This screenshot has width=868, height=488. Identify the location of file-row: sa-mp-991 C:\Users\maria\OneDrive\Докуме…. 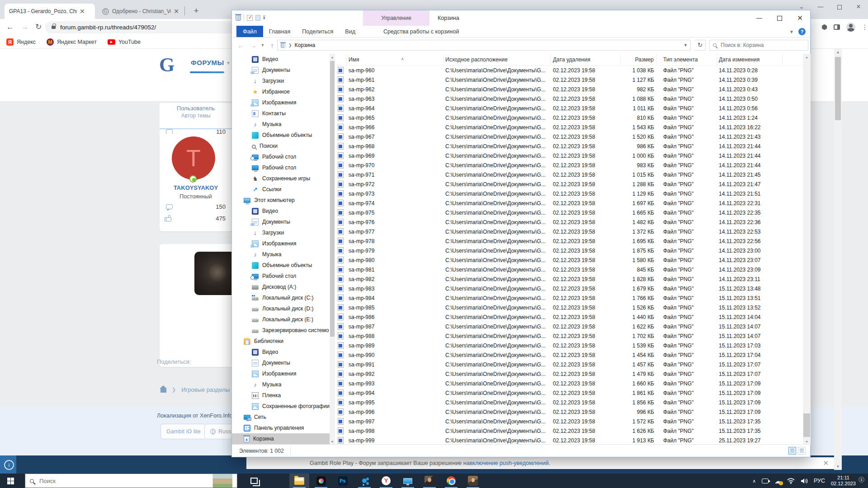
(569, 364).